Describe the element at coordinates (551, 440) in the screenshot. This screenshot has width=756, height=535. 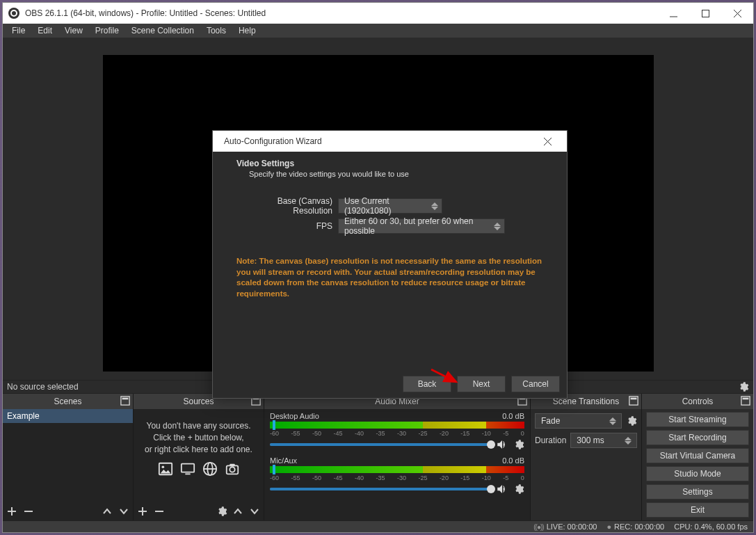
I see `duration-label: Duration` at that location.